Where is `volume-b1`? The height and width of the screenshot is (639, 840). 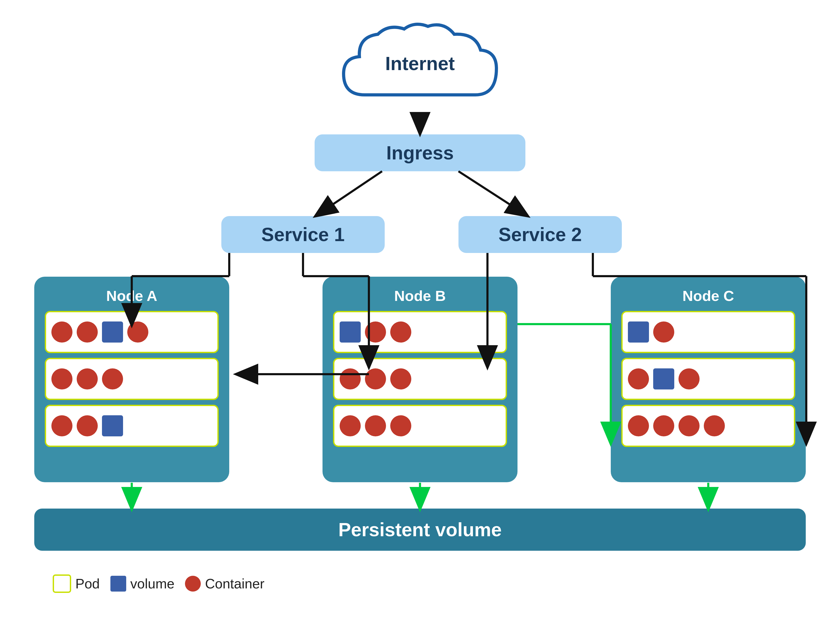
volume-b1 is located at coordinates (350, 332).